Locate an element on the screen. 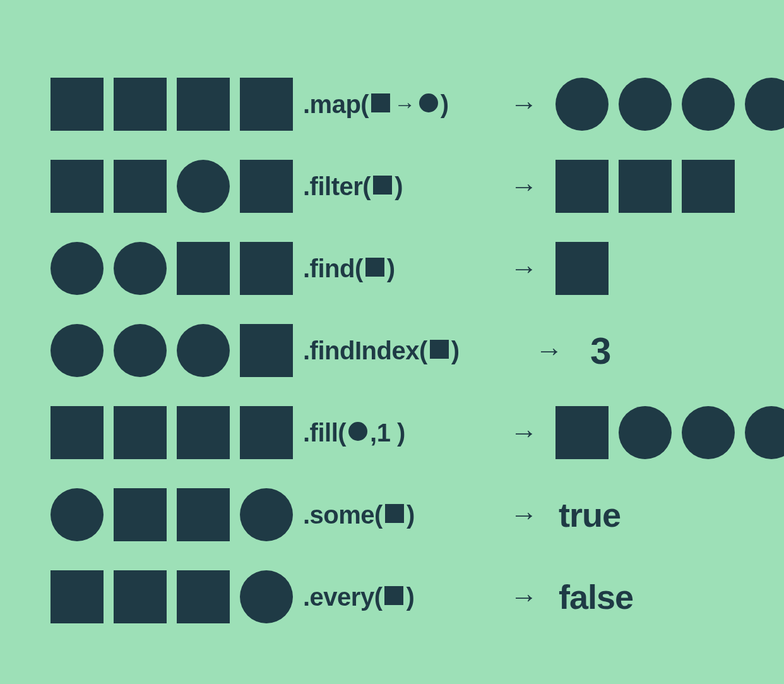  method-prefix: .fill( is located at coordinates (324, 433).